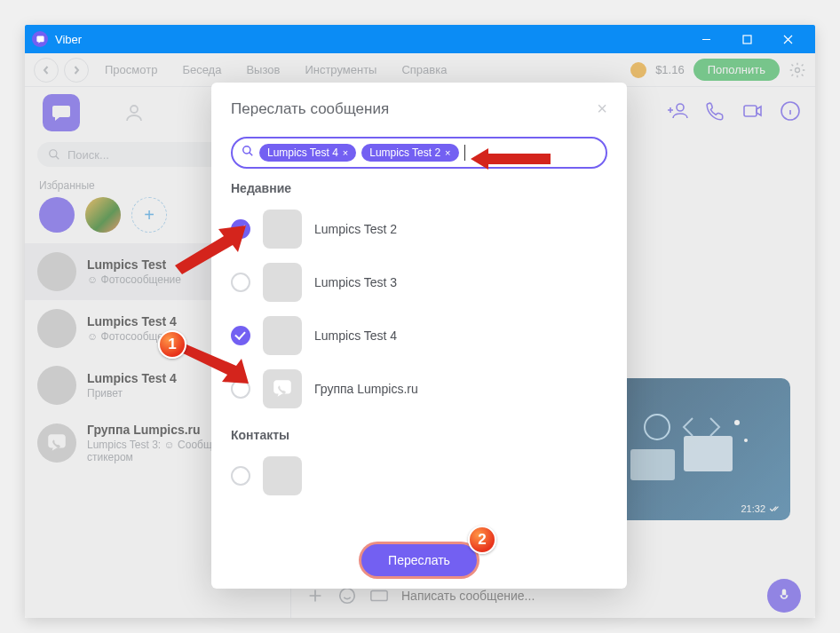 This screenshot has width=840, height=633. What do you see at coordinates (241, 336) in the screenshot?
I see `checkbox-checked` at bounding box center [241, 336].